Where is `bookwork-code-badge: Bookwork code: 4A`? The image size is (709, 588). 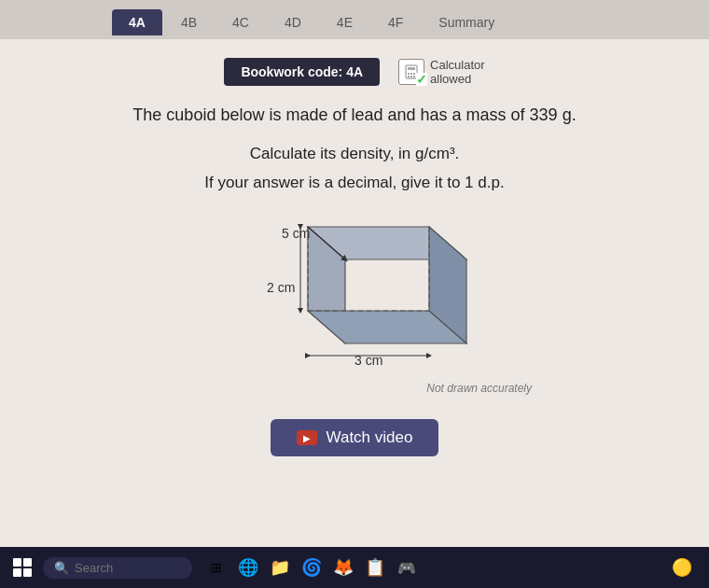
bookwork-code-badge: Bookwork code: 4A is located at coordinates (302, 72).